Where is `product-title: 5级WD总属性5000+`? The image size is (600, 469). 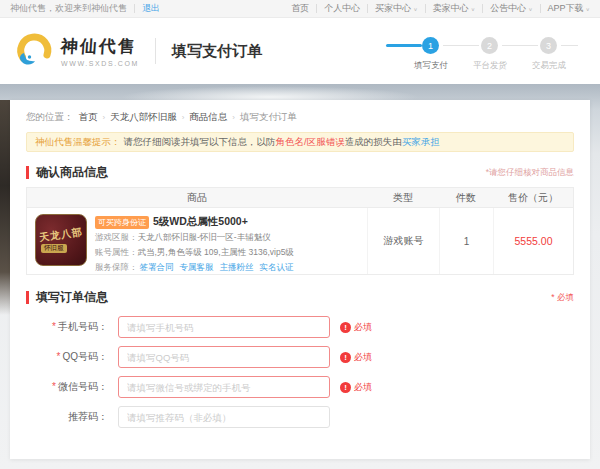 product-title: 5级WD总属性5000+ is located at coordinates (200, 222).